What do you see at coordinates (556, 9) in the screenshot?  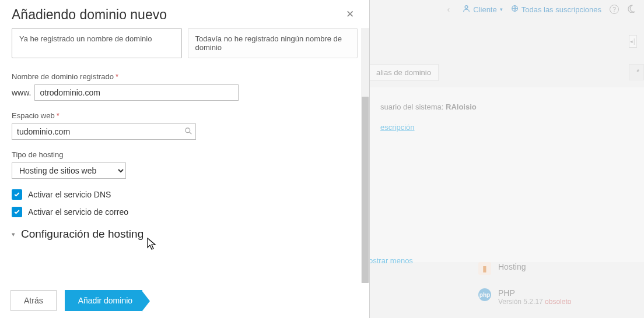 I see `subscriptions-link: Todas las suscripciones` at bounding box center [556, 9].